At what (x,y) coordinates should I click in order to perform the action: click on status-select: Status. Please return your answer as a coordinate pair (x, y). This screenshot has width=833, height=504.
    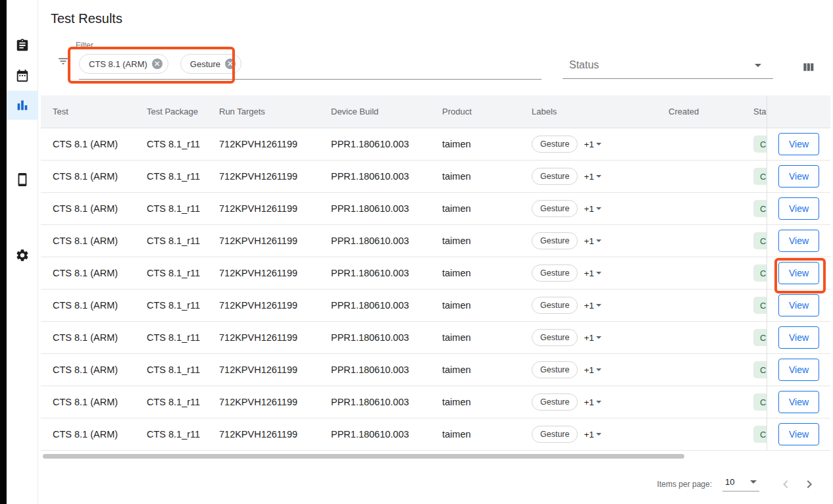
    Looking at the image, I should click on (668, 66).